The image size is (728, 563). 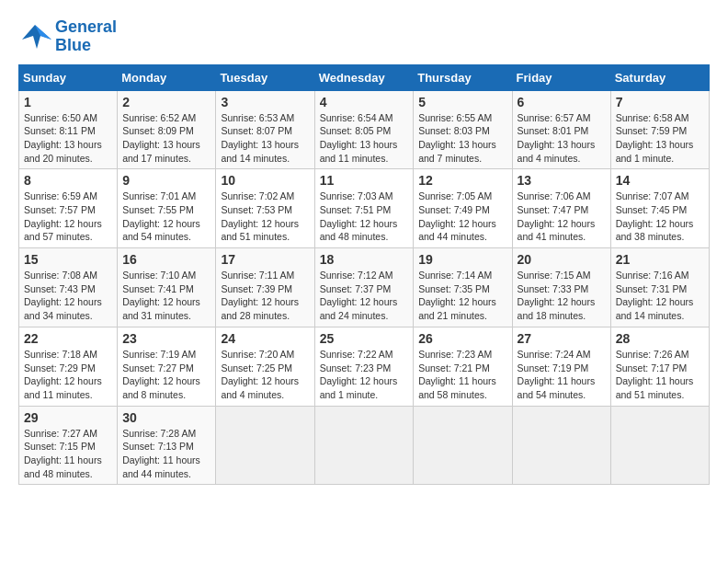 I want to click on day-number: 10, so click(x=265, y=180).